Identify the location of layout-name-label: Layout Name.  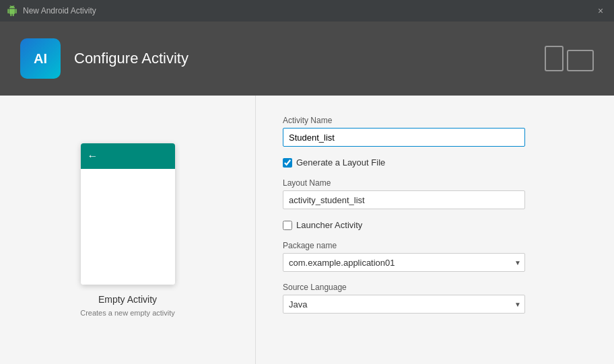
(435, 183).